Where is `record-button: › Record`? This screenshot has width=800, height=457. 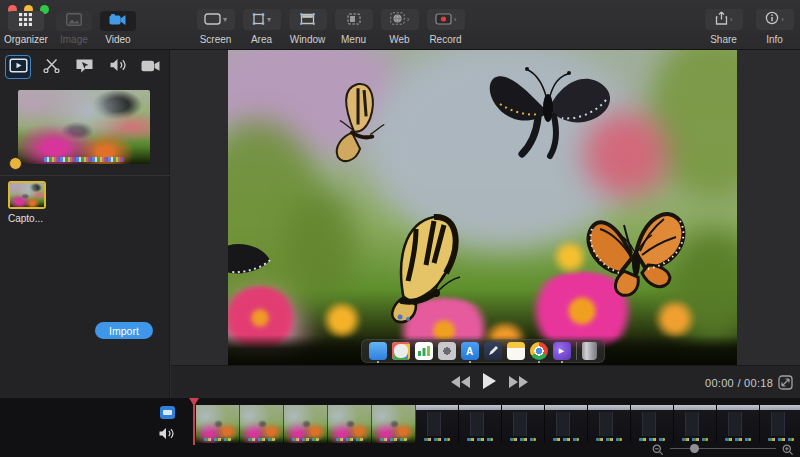
record-button: › Record is located at coordinates (446, 27).